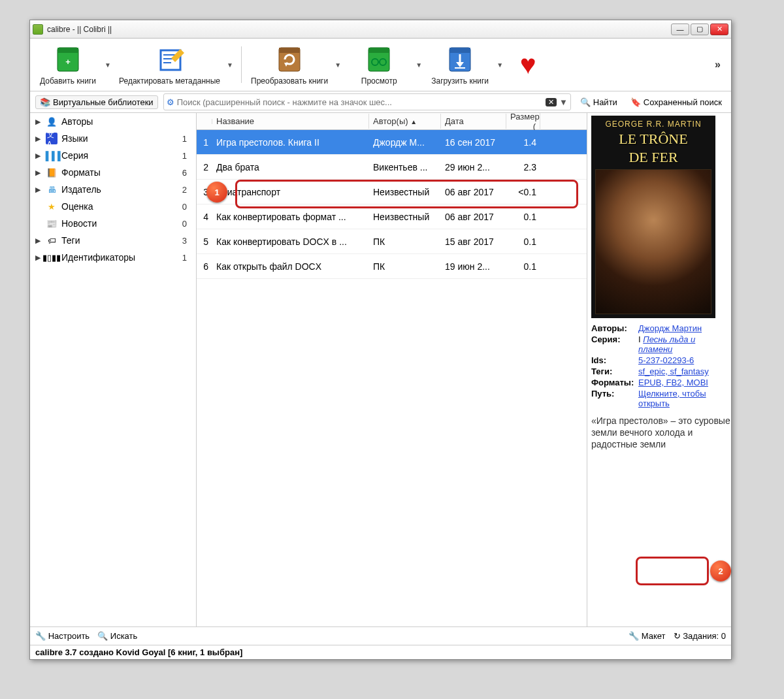  I want to click on row-date: 19 июн 2..., so click(474, 267).